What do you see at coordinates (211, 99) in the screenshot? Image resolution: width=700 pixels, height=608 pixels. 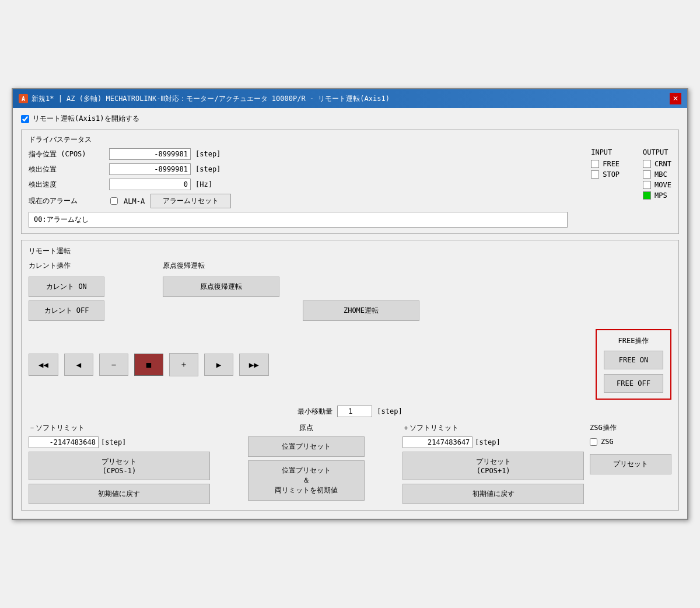 I see `window-title: 新規1* | AZ (多軸) MECHATROLINK-Ⅲ対応：モーター/アクチ…` at bounding box center [211, 99].